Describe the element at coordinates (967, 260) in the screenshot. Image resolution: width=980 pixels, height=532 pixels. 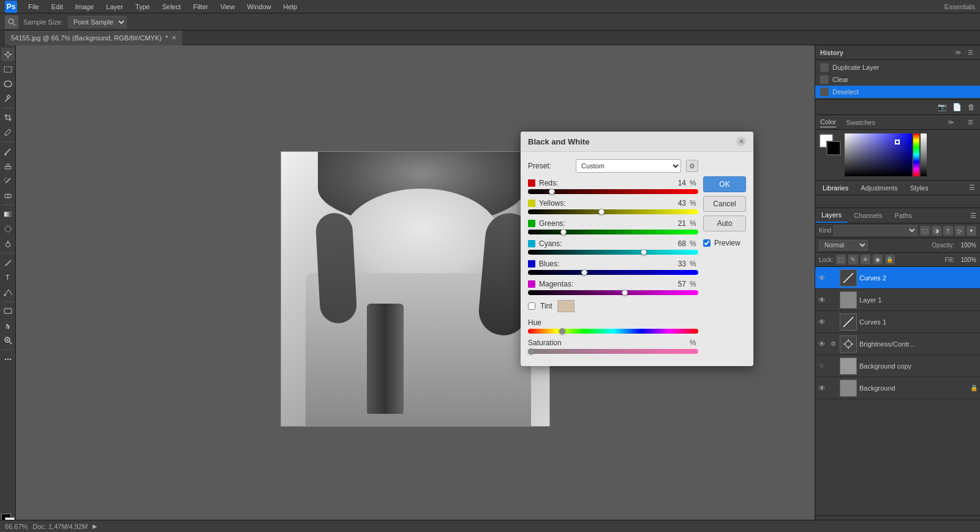
I see `fill-value: 100%` at that location.